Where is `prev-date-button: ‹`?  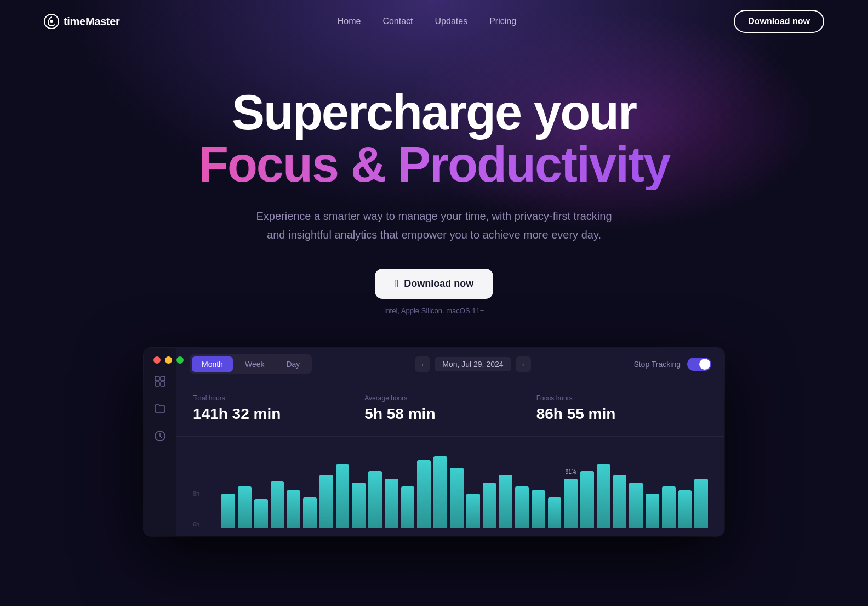 prev-date-button: ‹ is located at coordinates (422, 364).